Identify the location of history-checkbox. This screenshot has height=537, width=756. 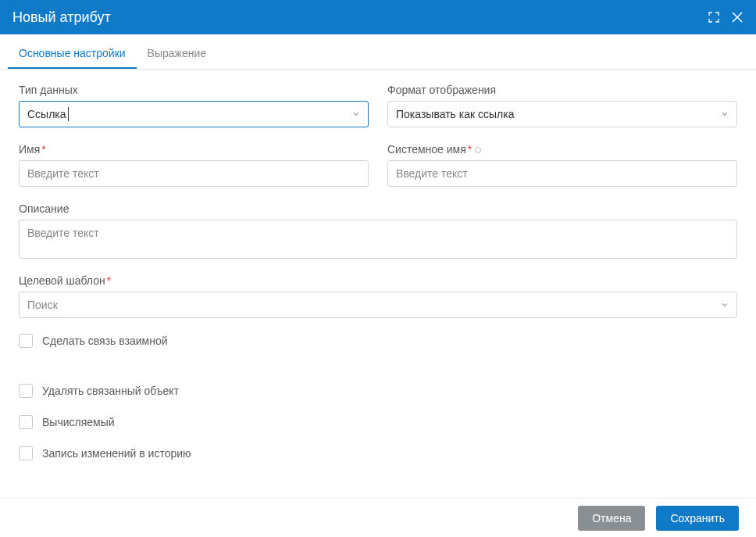
(26, 453).